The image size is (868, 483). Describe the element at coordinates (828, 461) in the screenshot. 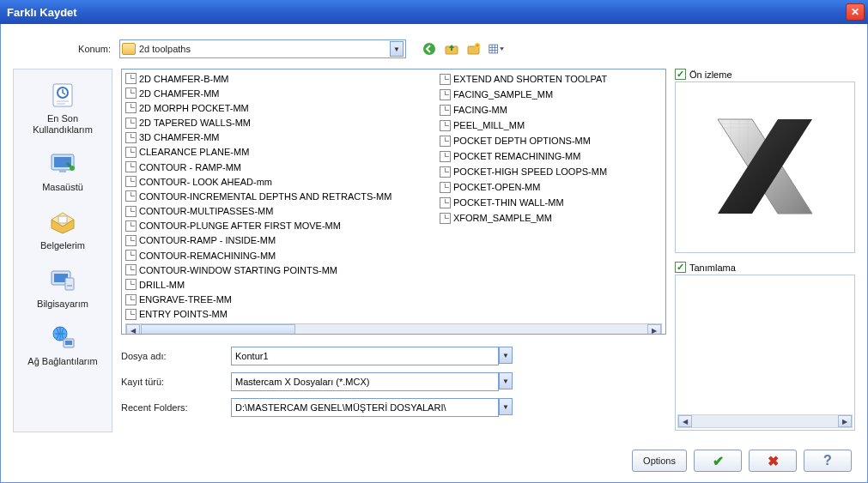

I see `help-button: ?` at that location.